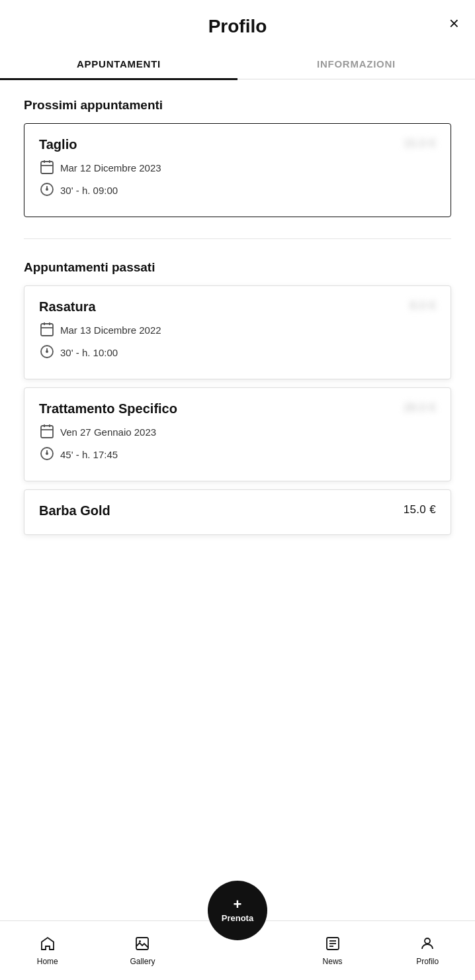 The image size is (475, 980). Describe the element at coordinates (333, 961) in the screenshot. I see `news-label: News` at that location.